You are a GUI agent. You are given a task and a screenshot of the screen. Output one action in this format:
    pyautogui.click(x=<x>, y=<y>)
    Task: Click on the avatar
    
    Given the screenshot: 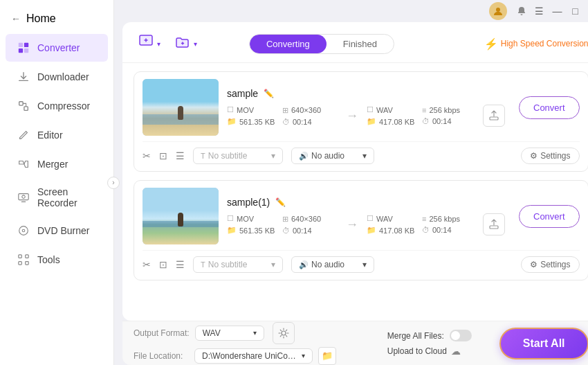 What is the action you would take?
    pyautogui.click(x=498, y=11)
    